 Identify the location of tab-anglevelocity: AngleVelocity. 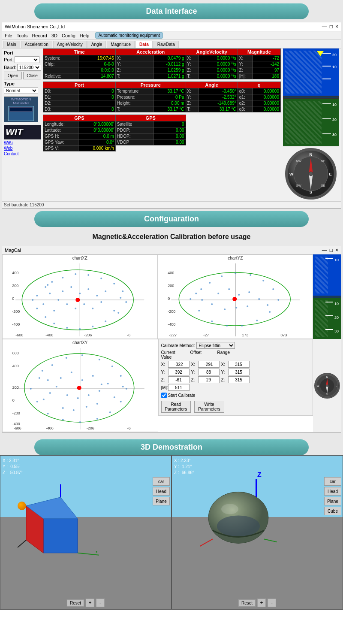
(70, 45).